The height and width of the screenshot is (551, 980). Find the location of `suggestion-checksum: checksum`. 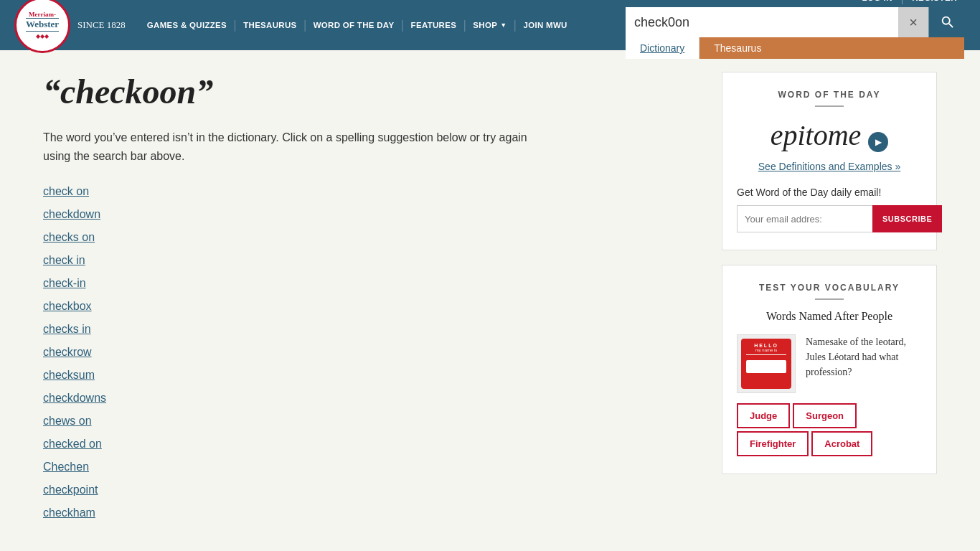

suggestion-checksum: checksum is located at coordinates (368, 375).